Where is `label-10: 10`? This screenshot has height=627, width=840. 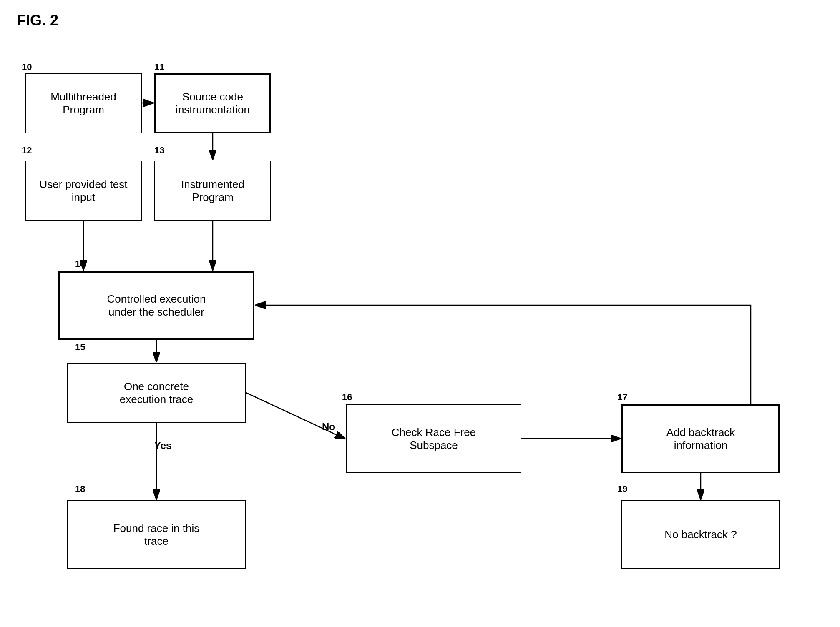 label-10: 10 is located at coordinates (27, 67).